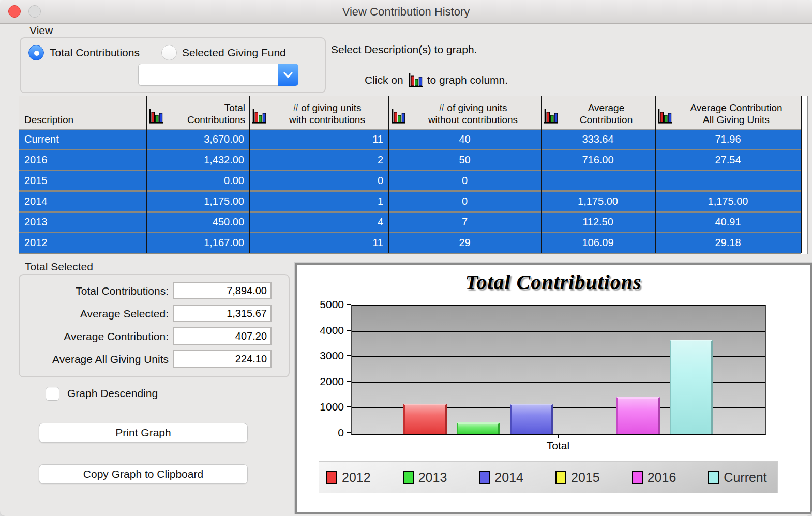 This screenshot has width=812, height=516. What do you see at coordinates (222, 313) in the screenshot?
I see `average-selected-field: 1,315.67` at bounding box center [222, 313].